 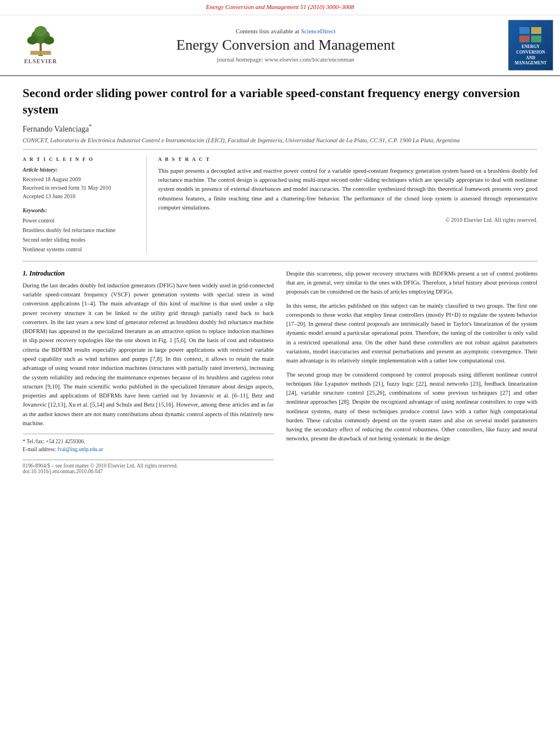 What do you see at coordinates (286, 59) in the screenshot?
I see `journal-homepage: journal homepage: www.elsevier.com/locat…` at bounding box center [286, 59].